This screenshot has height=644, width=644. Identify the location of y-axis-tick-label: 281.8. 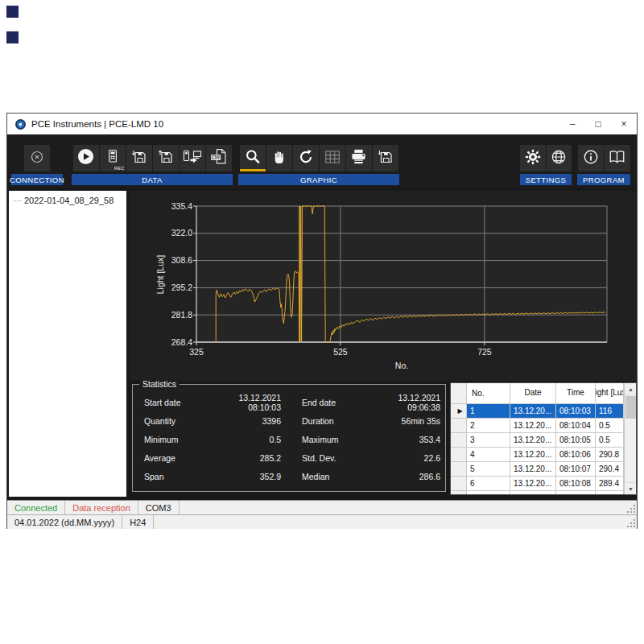
(176, 315).